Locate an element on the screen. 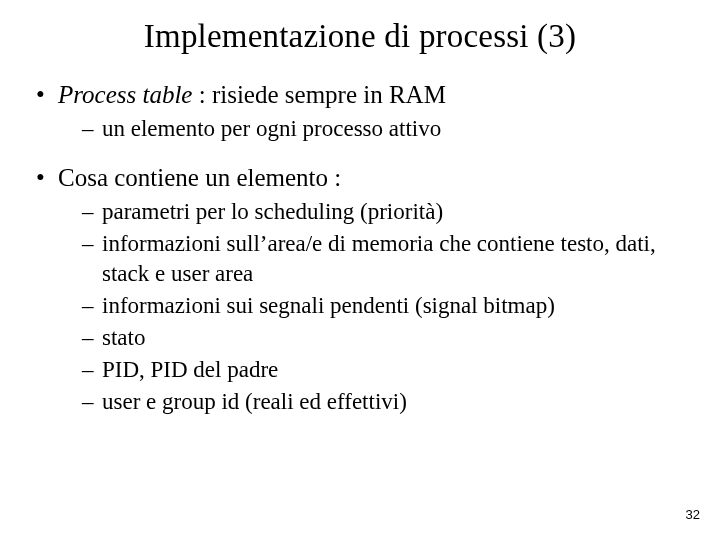 This screenshot has width=720, height=540. bullet-2-sub-5: PID, PID del padre is located at coordinates (386, 370).